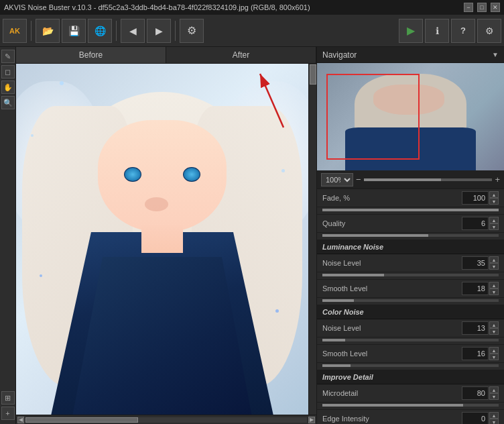 The image size is (504, 424). What do you see at coordinates (494, 357) in the screenshot?
I see `col-smooth-down: ▼` at bounding box center [494, 357].